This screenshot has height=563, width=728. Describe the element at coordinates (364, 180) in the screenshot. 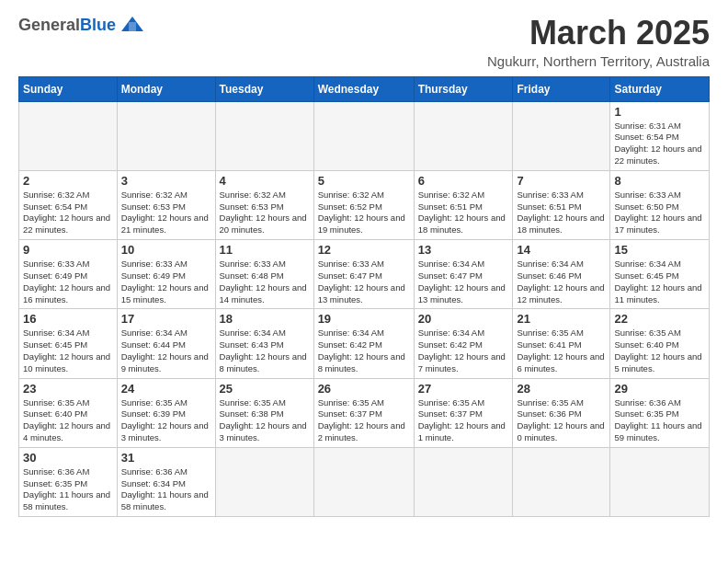

I see `day-number: 5` at that location.